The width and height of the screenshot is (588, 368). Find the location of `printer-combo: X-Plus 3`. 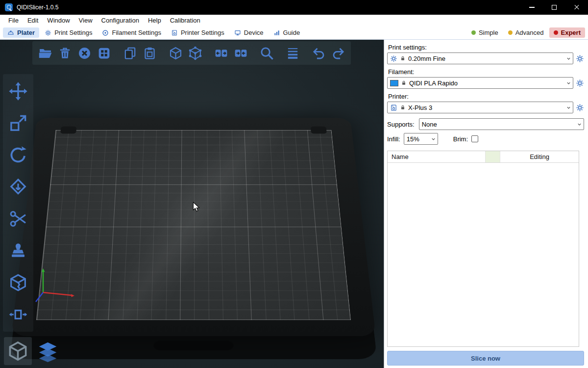

printer-combo: X-Plus 3 is located at coordinates (480, 107).